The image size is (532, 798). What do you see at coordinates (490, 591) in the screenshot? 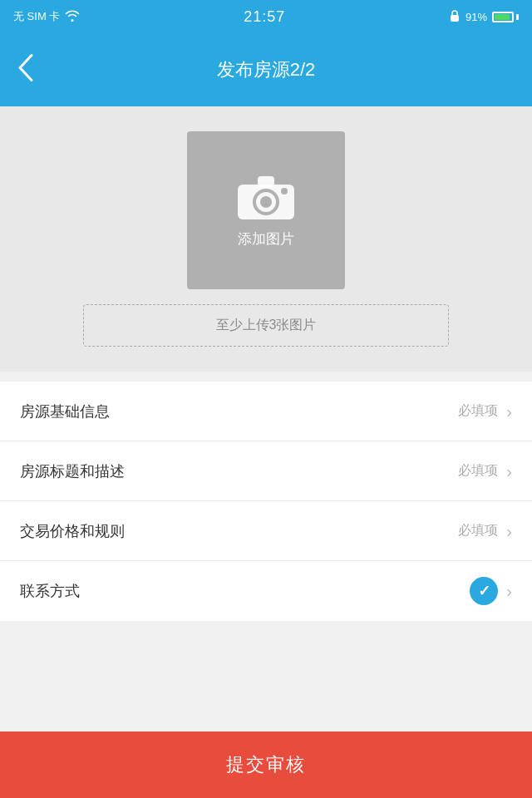
I see `list-item-right: ✓ ›` at bounding box center [490, 591].